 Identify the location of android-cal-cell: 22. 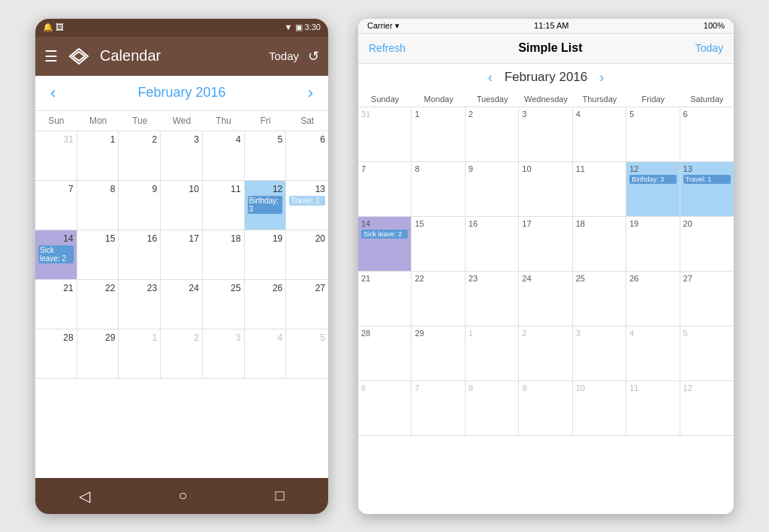
(98, 305).